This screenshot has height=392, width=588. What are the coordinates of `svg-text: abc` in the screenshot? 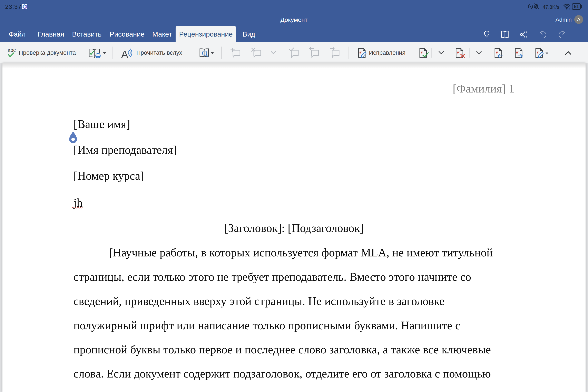 It's located at (12, 50).